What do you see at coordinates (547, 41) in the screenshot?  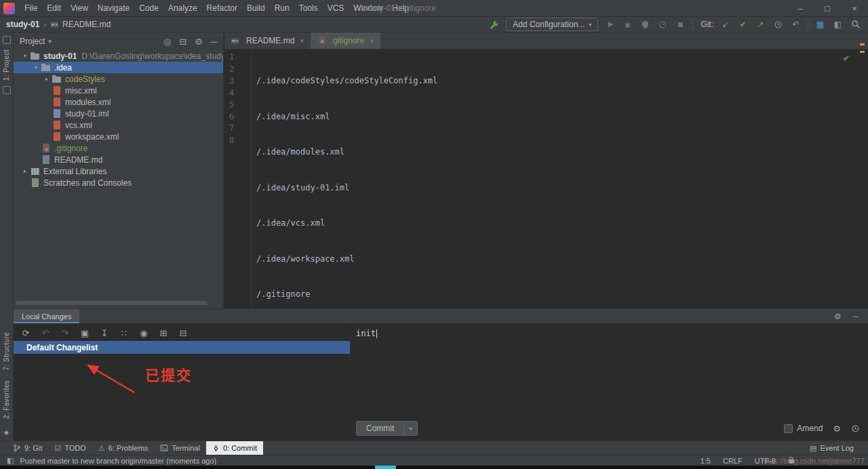 I see `editor-tab-bar: README.md × .gitignore ×` at bounding box center [547, 41].